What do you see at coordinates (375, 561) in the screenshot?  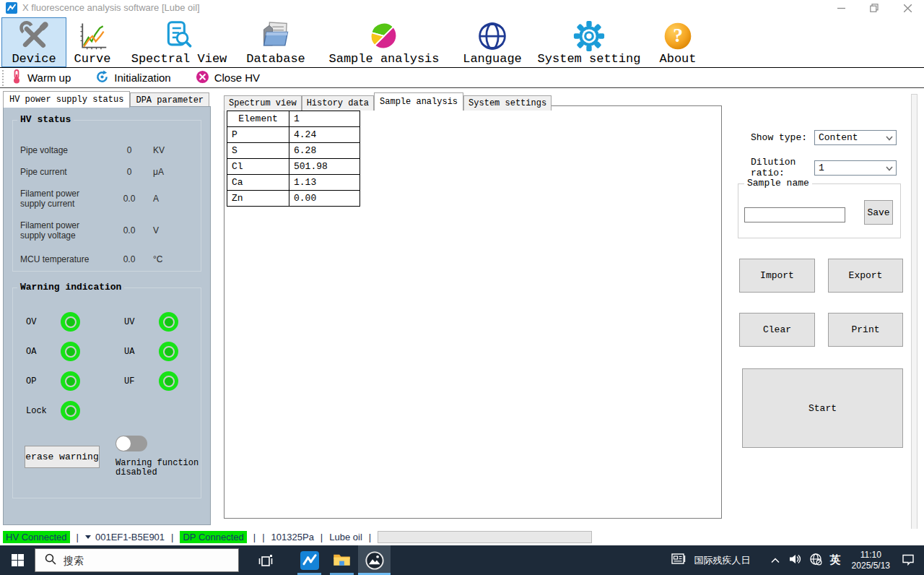 I see `photos-app-icon` at bounding box center [375, 561].